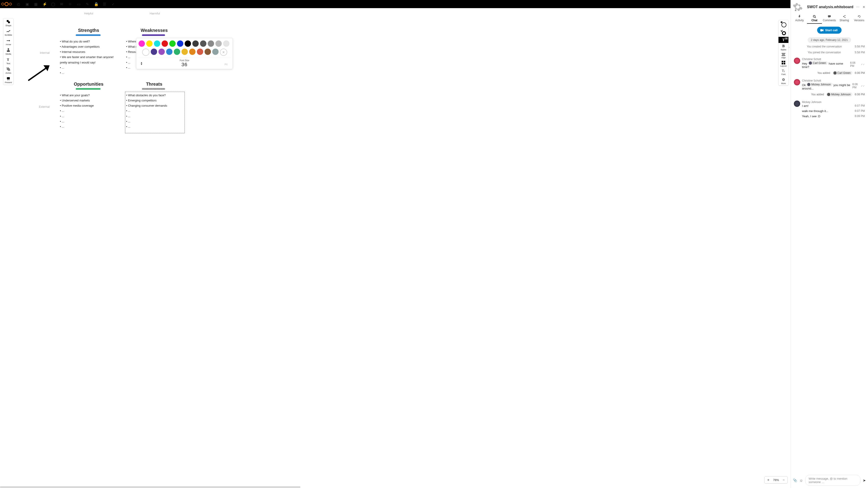 The width and height of the screenshot is (868, 488). Describe the element at coordinates (768, 480) in the screenshot. I see `zoom-in-button: ＋` at that location.